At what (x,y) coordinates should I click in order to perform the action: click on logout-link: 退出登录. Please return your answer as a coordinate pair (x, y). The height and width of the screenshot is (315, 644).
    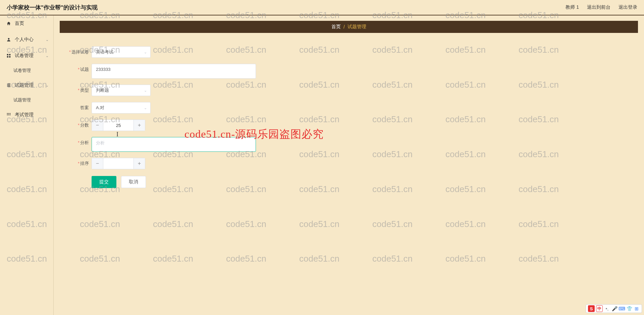
    Looking at the image, I should click on (628, 7).